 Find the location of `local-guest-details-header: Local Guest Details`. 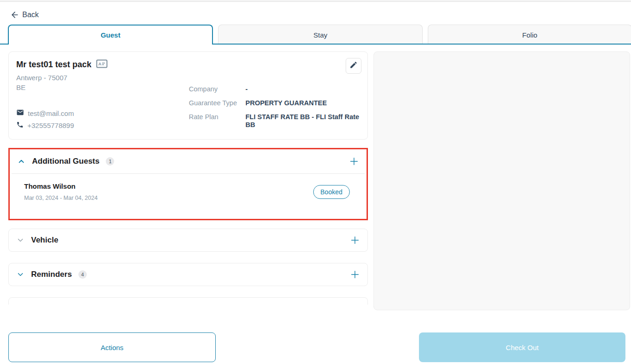

local-guest-details-header: Local Guest Details is located at coordinates (188, 301).